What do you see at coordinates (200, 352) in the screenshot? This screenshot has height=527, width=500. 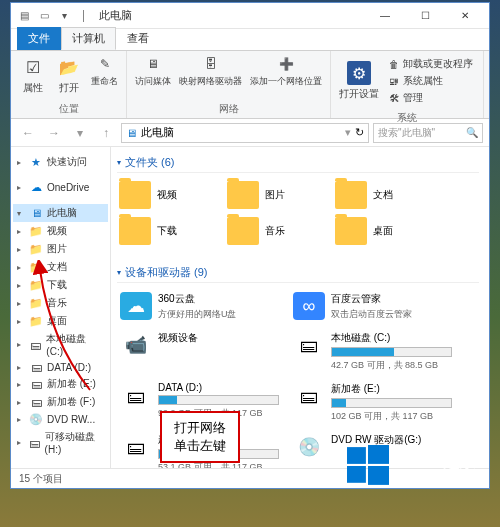 I see `drive-item: 📹视频设备` at bounding box center [200, 352].